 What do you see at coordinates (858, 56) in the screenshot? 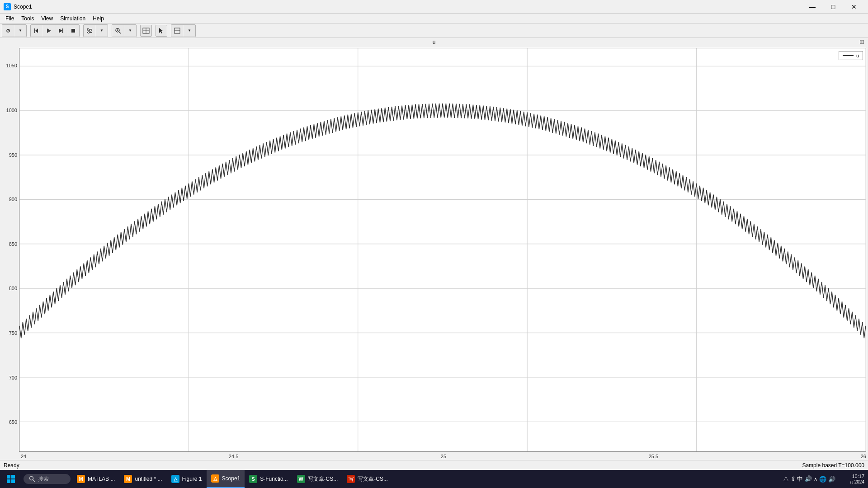
I see `legend-label: u` at bounding box center [858, 56].